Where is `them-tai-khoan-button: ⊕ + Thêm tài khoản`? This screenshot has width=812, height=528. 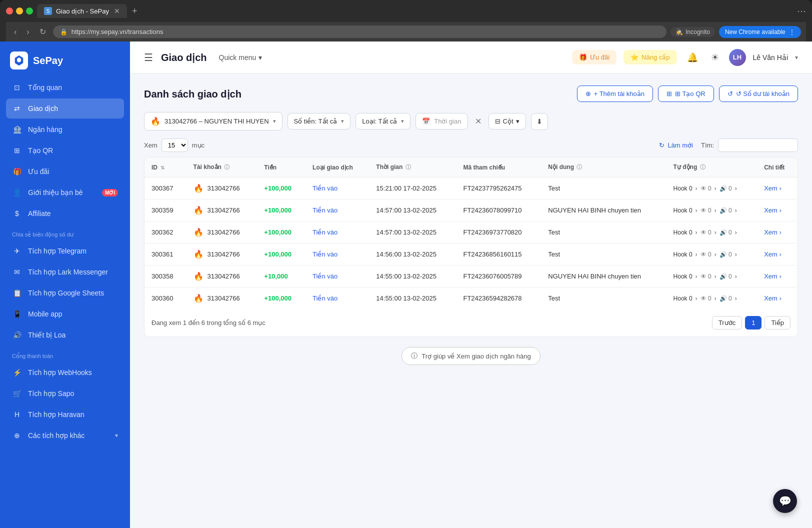
them-tai-khoan-button: ⊕ + Thêm tài khoản is located at coordinates (615, 94).